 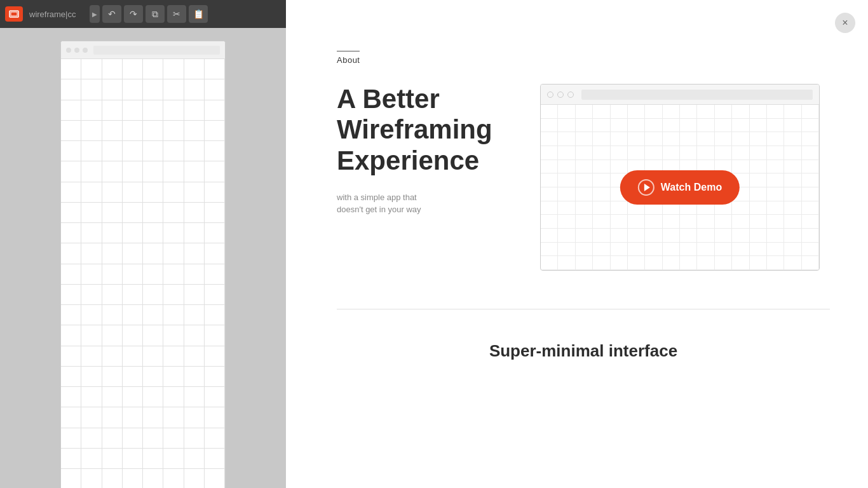 What do you see at coordinates (112, 14) in the screenshot?
I see `undo-button: ↶` at bounding box center [112, 14].